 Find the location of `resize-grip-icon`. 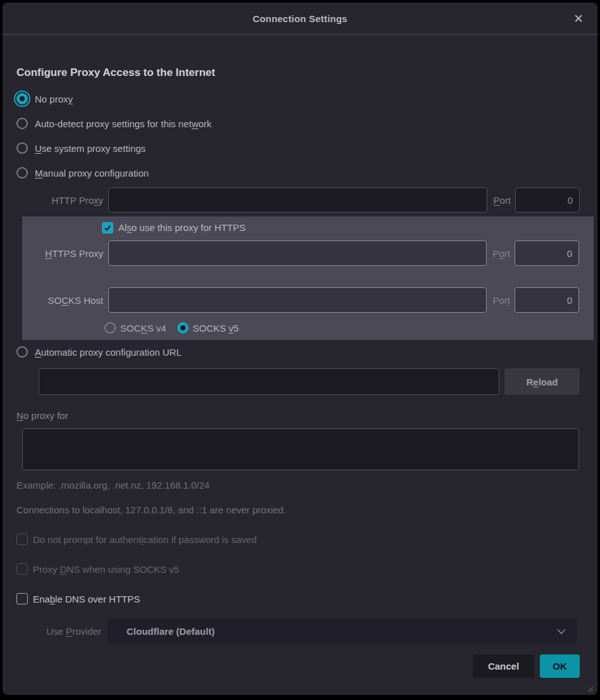

resize-grip-icon is located at coordinates (590, 689).